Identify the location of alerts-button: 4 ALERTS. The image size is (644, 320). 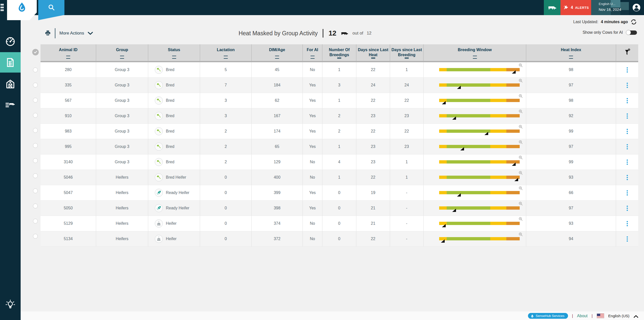
(576, 8).